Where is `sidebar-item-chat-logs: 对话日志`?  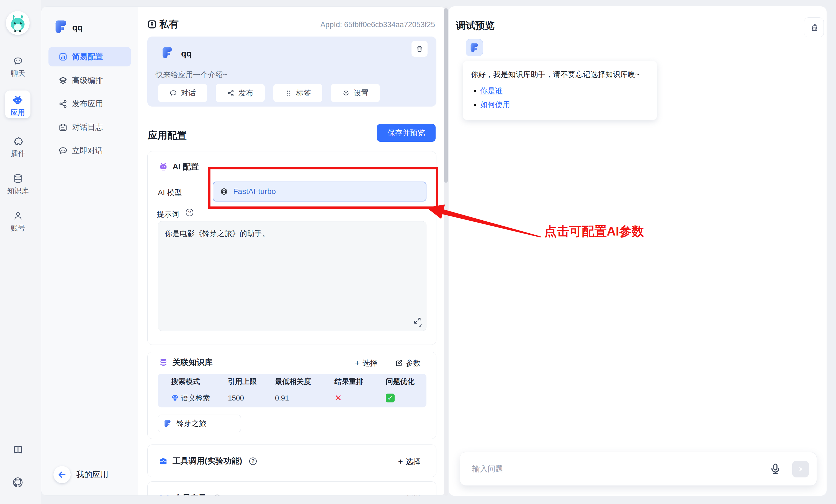
sidebar-item-chat-logs: 对话日志 is located at coordinates (90, 128).